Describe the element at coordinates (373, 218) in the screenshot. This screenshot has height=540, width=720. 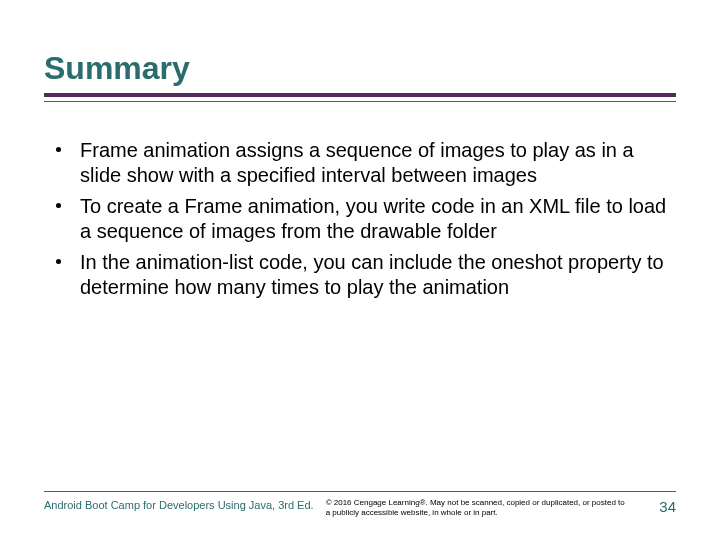
I see `bullet-text: To create a Frame animation, you write c…` at that location.